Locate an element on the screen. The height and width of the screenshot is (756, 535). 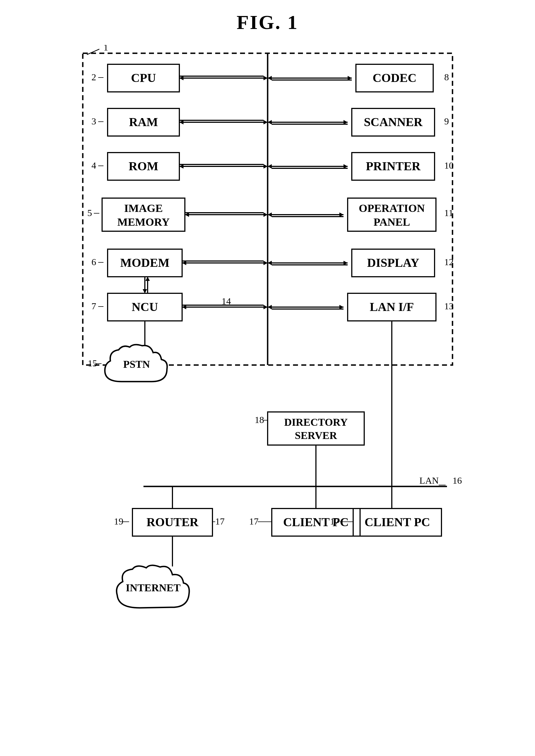
ref-17a-label: 17 is located at coordinates (220, 521).